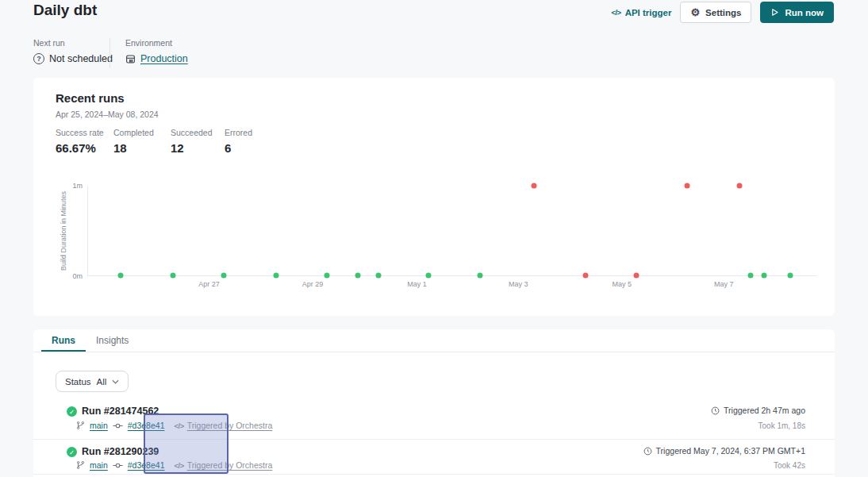  What do you see at coordinates (724, 13) in the screenshot?
I see `settings-label: Settings` at bounding box center [724, 13].